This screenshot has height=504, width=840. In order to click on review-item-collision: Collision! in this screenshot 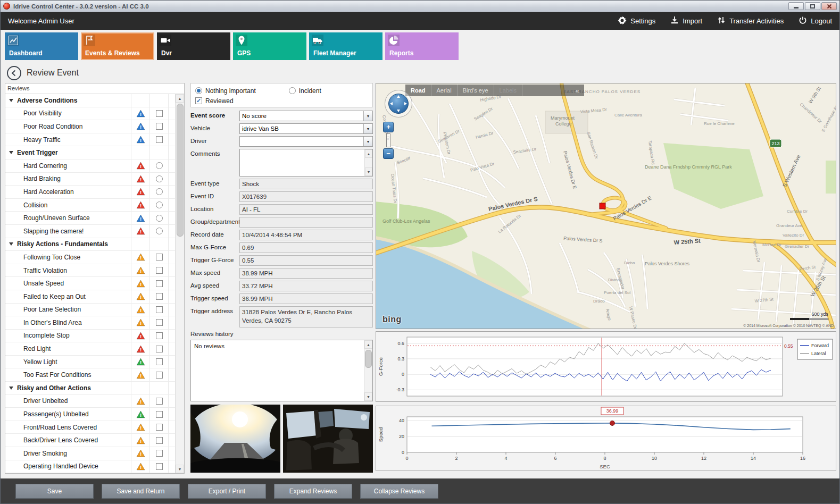, I will do `click(90, 205)`.